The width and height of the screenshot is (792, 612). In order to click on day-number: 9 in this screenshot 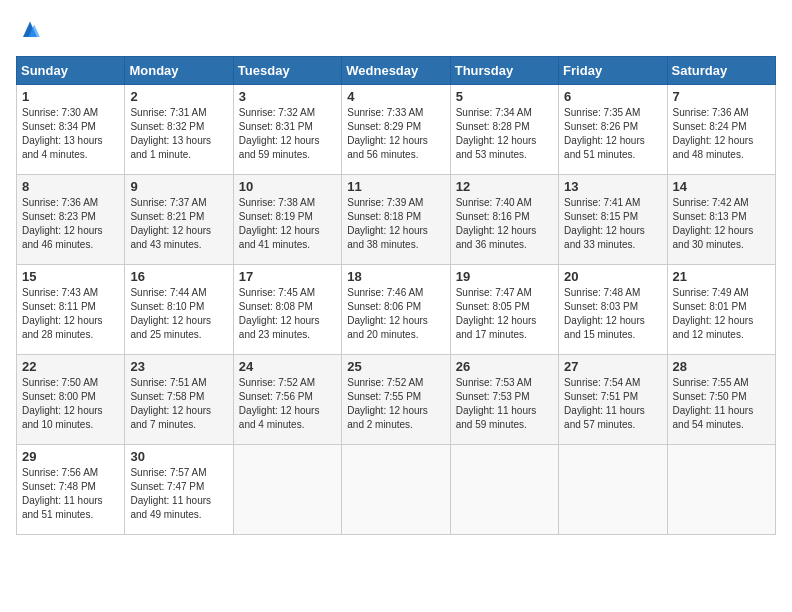, I will do `click(178, 186)`.